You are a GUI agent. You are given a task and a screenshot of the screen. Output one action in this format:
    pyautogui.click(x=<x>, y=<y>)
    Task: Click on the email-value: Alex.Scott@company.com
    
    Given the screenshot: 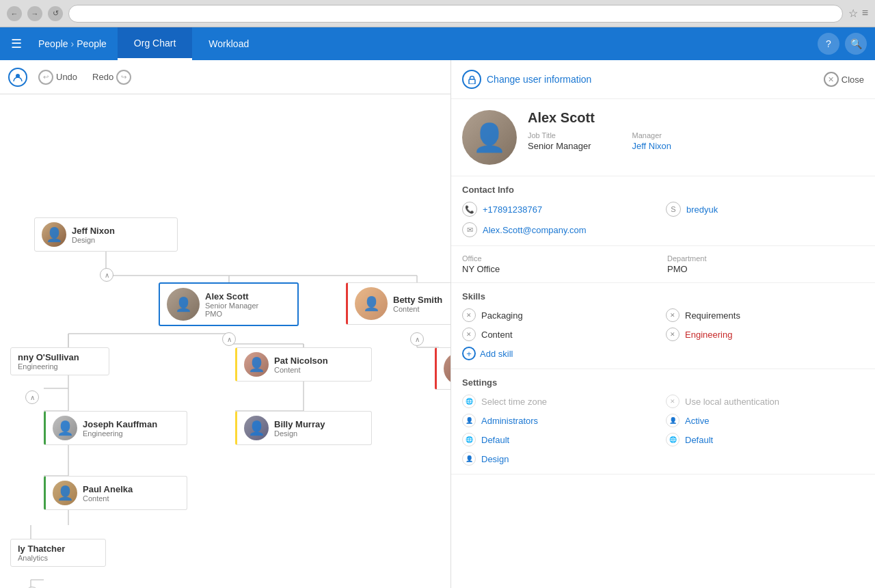 What is the action you would take?
    pyautogui.click(x=535, y=230)
    